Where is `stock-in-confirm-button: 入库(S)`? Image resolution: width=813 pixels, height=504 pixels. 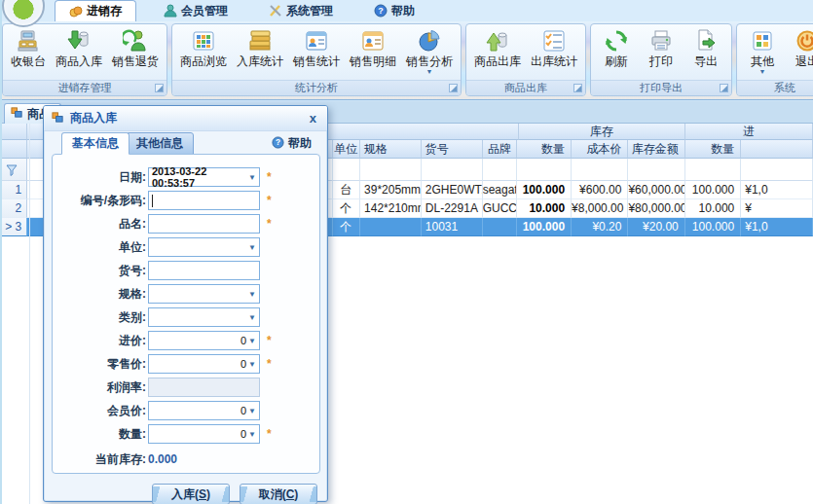 stock-in-confirm-button: 入库(S) is located at coordinates (191, 494).